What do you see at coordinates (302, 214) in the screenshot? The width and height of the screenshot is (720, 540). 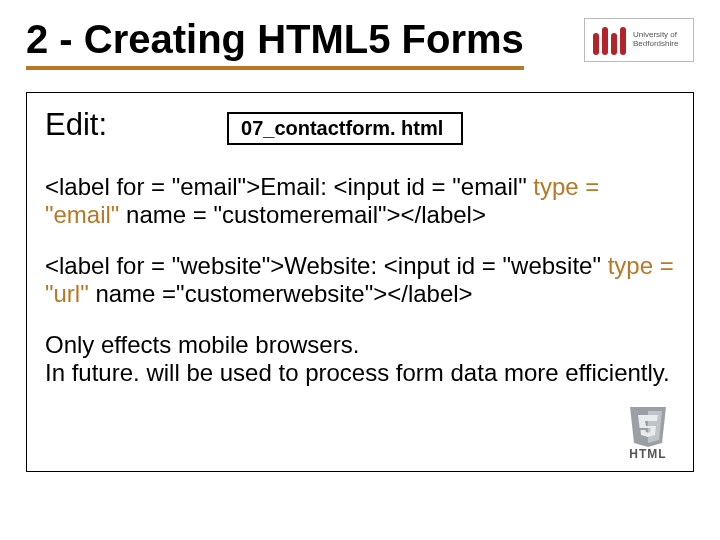 I see `code1-post: name = "customeremail"></label>` at bounding box center [302, 214].